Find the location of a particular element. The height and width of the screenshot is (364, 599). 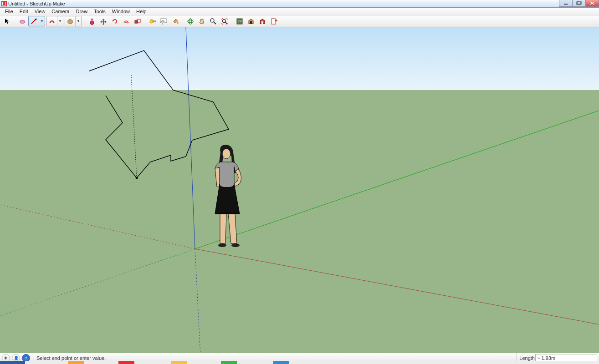

os-taskbar-strip is located at coordinates (300, 363).